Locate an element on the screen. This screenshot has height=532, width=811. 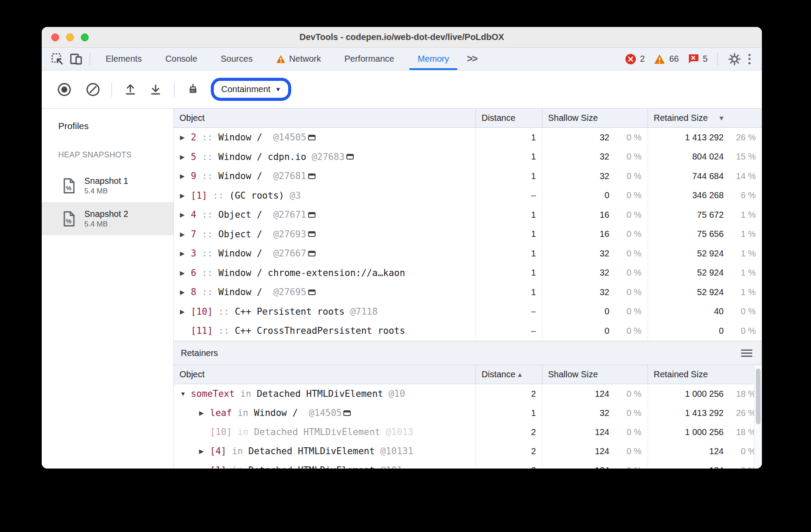
settings-gear-icon is located at coordinates (735, 59).